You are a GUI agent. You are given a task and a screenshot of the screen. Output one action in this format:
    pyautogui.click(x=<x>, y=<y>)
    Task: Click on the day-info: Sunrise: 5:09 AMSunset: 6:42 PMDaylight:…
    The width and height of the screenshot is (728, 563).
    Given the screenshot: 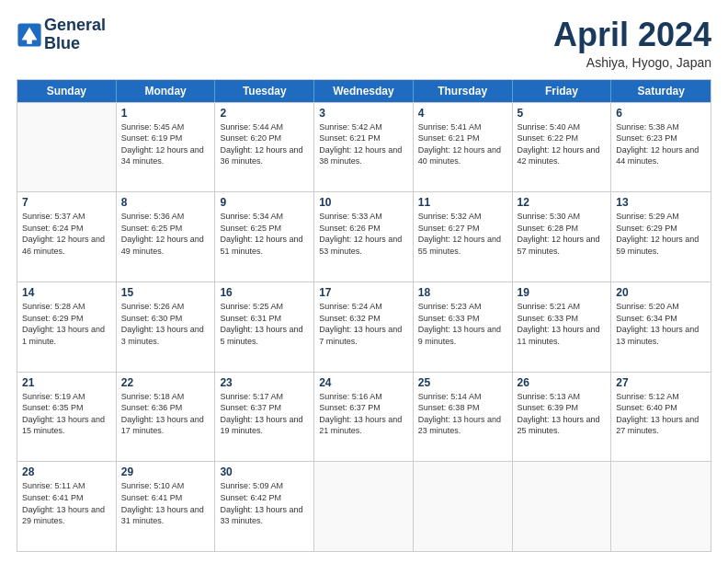 What is the action you would take?
    pyautogui.click(x=265, y=503)
    